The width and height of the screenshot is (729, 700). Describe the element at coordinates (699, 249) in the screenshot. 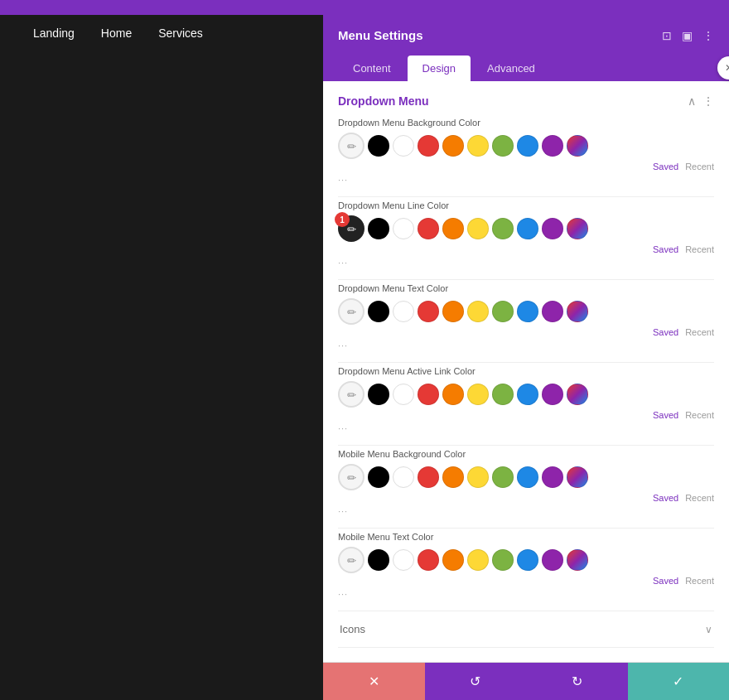

I see `recent-label-2: Recent` at that location.